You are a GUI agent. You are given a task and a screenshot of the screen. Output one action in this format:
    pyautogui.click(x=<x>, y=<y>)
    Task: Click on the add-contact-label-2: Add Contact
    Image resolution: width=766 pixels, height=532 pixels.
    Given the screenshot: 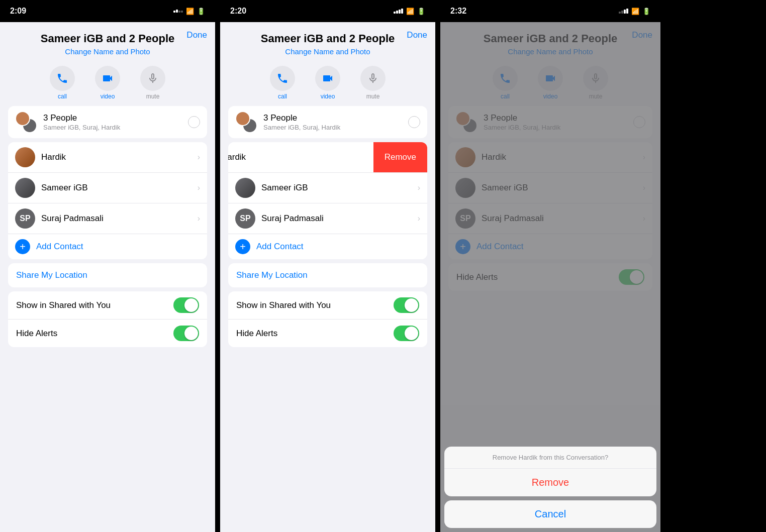 What is the action you would take?
    pyautogui.click(x=280, y=247)
    